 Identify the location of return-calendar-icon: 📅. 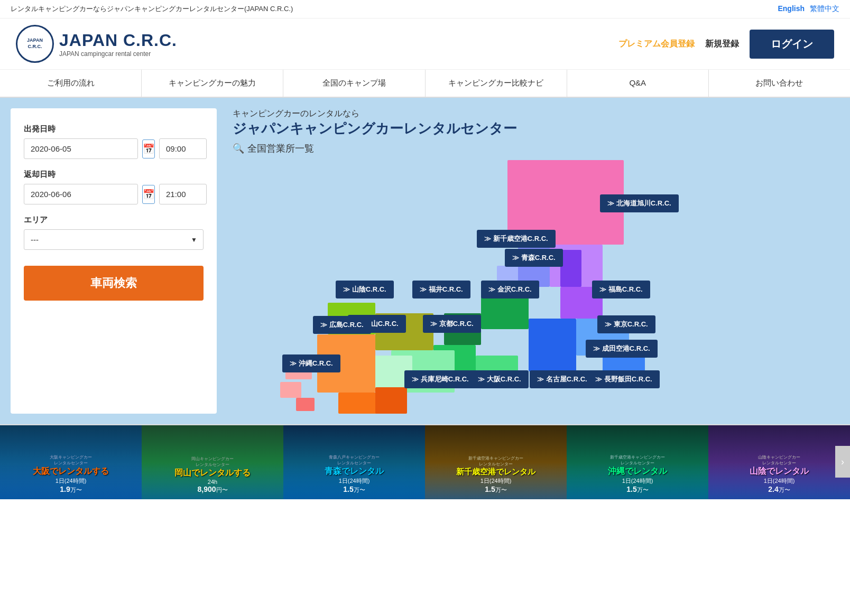
(149, 194).